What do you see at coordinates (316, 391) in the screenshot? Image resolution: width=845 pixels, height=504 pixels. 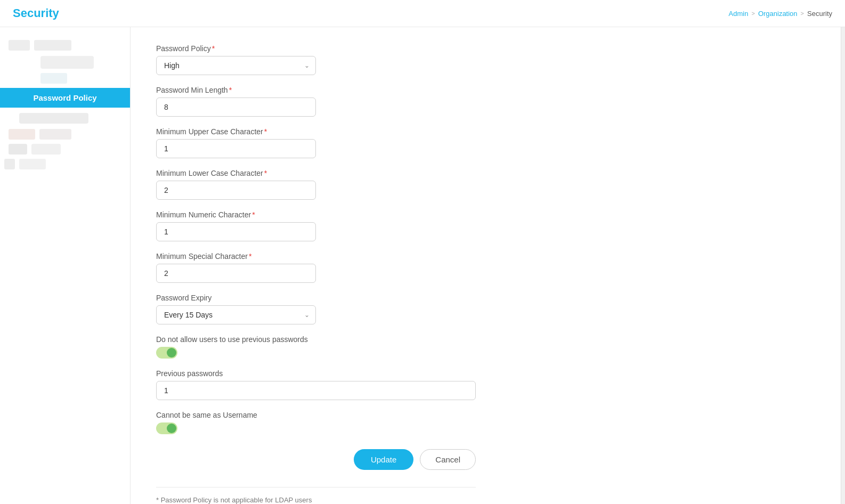 I see `previous-passwords-input: 1` at bounding box center [316, 391].